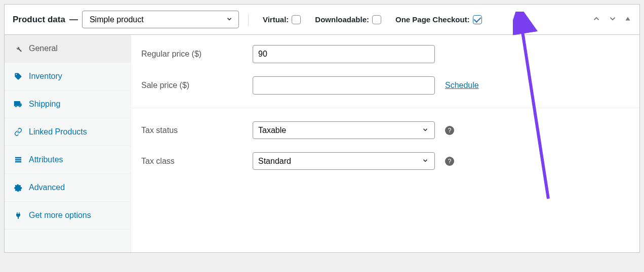  Describe the element at coordinates (60, 215) in the screenshot. I see `sidebar-item-label: Get more options` at that location.